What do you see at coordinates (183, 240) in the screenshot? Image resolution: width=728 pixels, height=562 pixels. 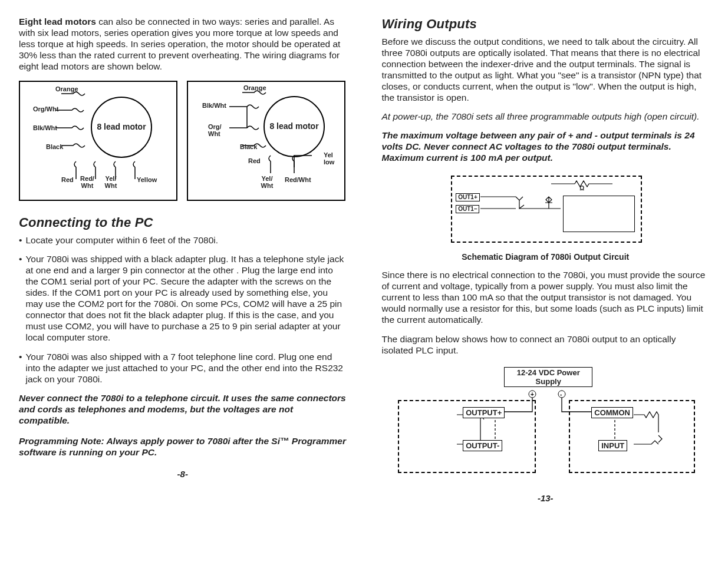 I see `bullet-1: • Locate your computer within 6 feet of …` at bounding box center [183, 240].